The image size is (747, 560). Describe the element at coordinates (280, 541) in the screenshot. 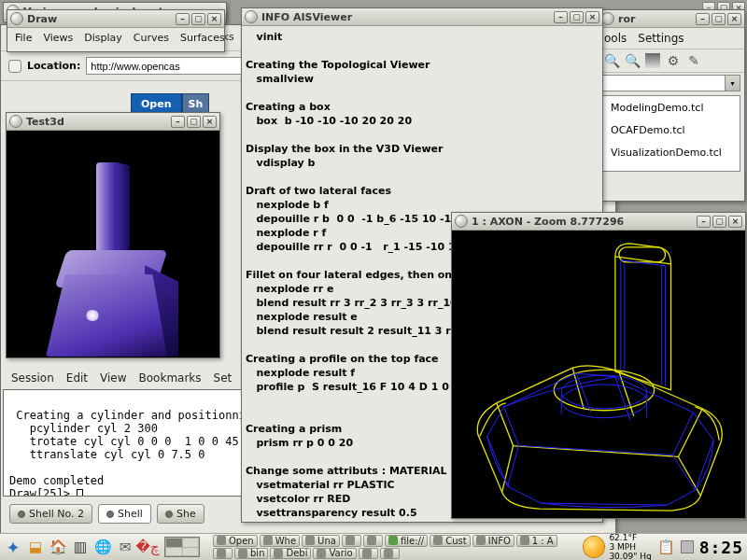

I see `task-button: Whe` at that location.